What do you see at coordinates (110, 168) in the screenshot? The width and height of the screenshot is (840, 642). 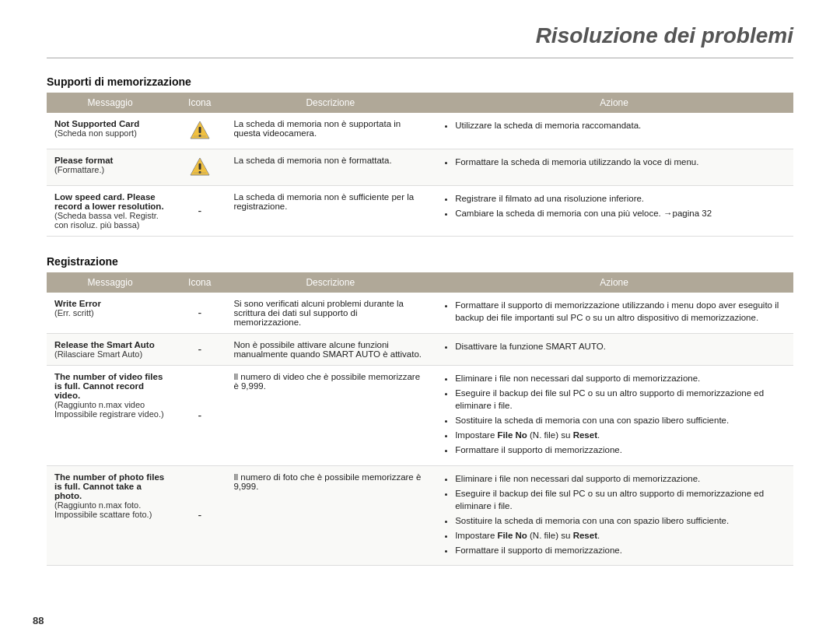 I see `cell-messaggio: Please format(Formattare.)` at bounding box center [110, 168].